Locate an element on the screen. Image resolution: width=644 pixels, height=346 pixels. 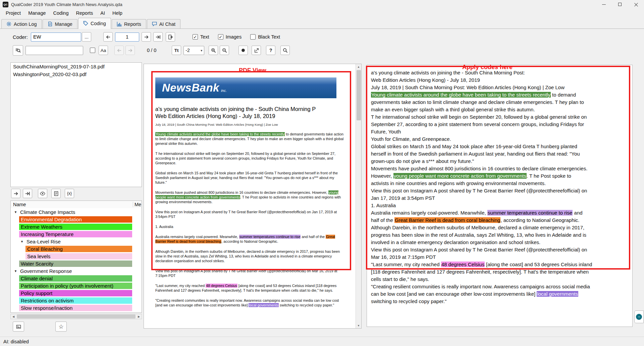
minimize-button is located at coordinates (604, 4).